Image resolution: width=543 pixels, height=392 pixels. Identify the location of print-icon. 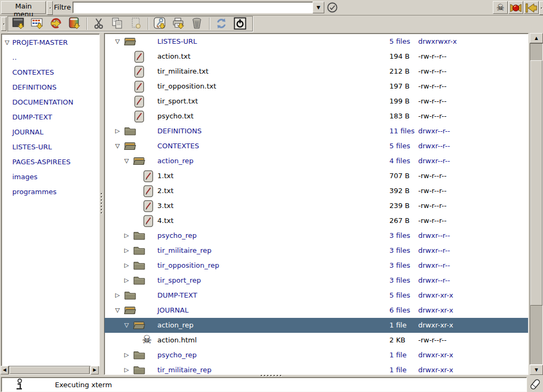
(179, 28).